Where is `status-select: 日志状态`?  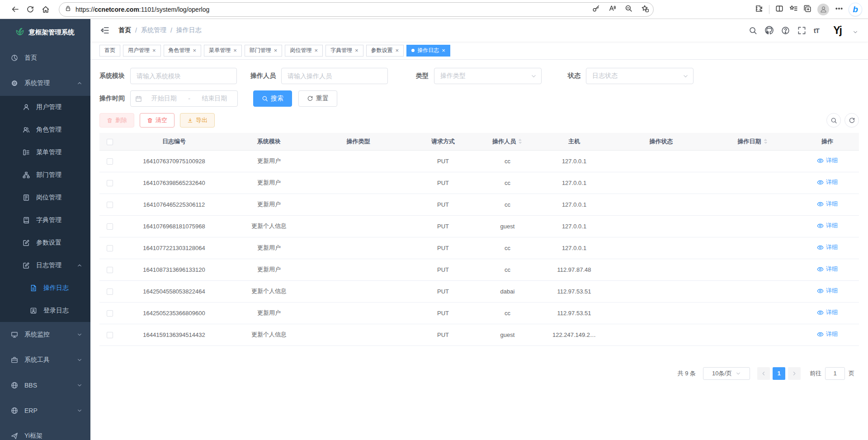
status-select: 日志状态 is located at coordinates (640, 76).